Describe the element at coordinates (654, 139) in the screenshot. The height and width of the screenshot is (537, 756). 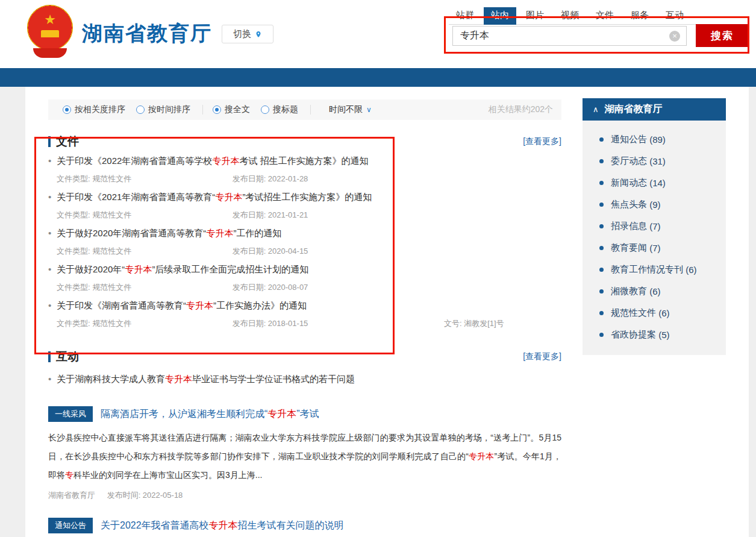
I see `sidebar-item-notices: 通知公告 (89)` at that location.